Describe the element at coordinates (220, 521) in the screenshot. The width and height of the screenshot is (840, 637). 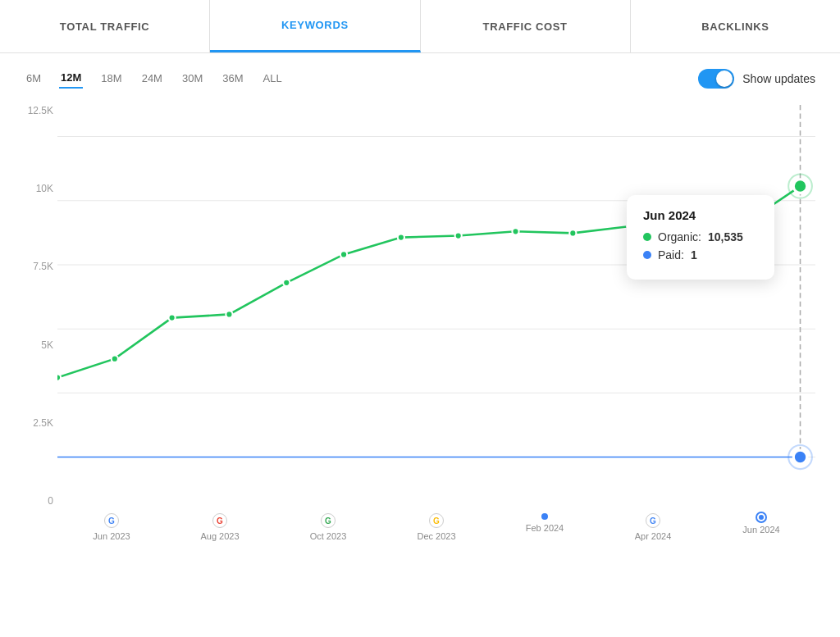
I see `google-icon-aug2023: G` at that location.